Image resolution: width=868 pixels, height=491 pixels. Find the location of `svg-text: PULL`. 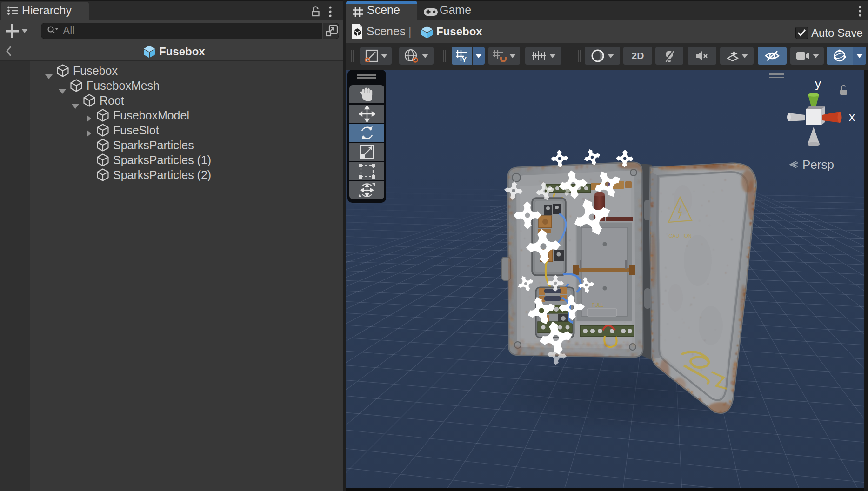

svg-text: PULL is located at coordinates (597, 305).